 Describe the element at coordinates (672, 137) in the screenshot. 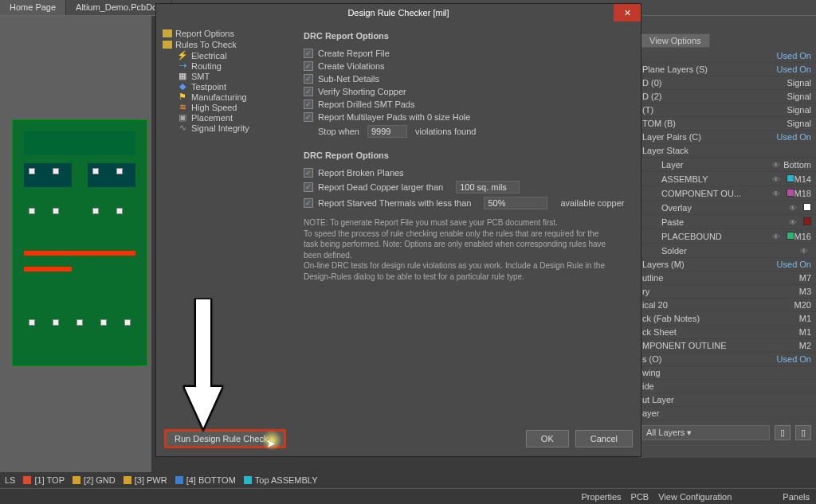

I see `group-layer-pairs: Layer Pairs (C)` at that location.